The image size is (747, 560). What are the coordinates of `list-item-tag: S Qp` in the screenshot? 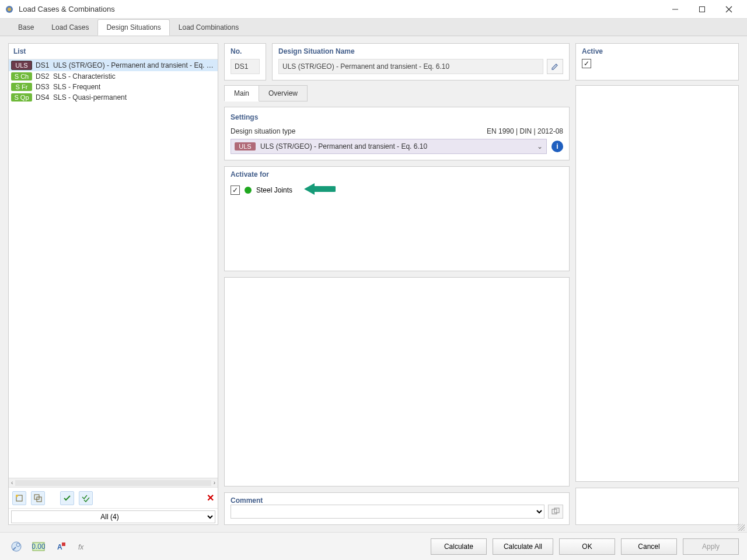 It's located at (22, 97).